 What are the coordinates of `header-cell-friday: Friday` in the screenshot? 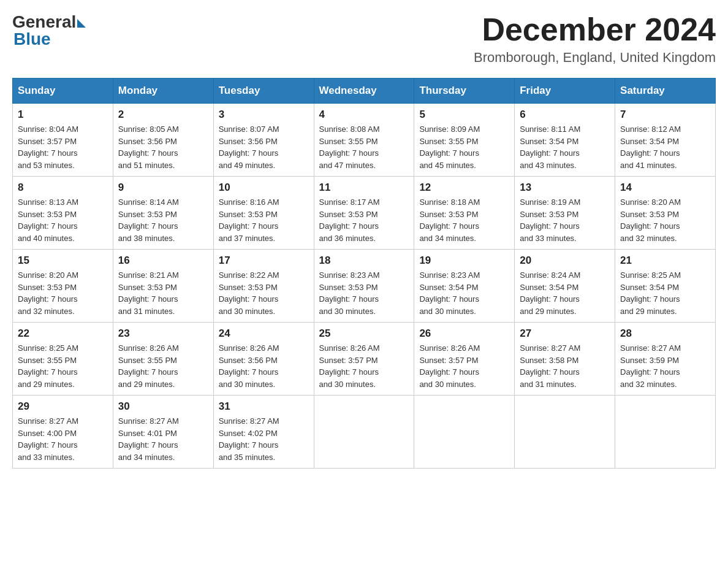 It's located at (565, 91).